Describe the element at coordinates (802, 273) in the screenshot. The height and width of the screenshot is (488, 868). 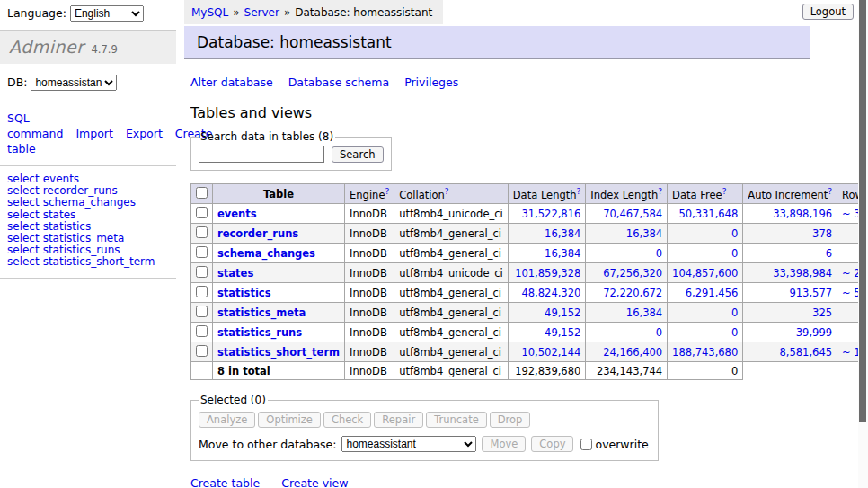
I see `auto-increment-link: 33,398,984` at that location.